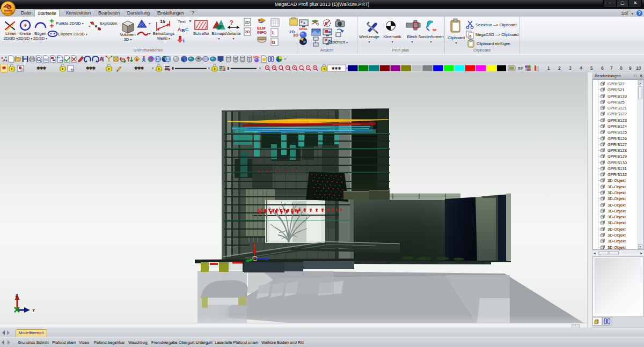  Describe the element at coordinates (184, 31) in the screenshot. I see `svg-text: B` at that location.